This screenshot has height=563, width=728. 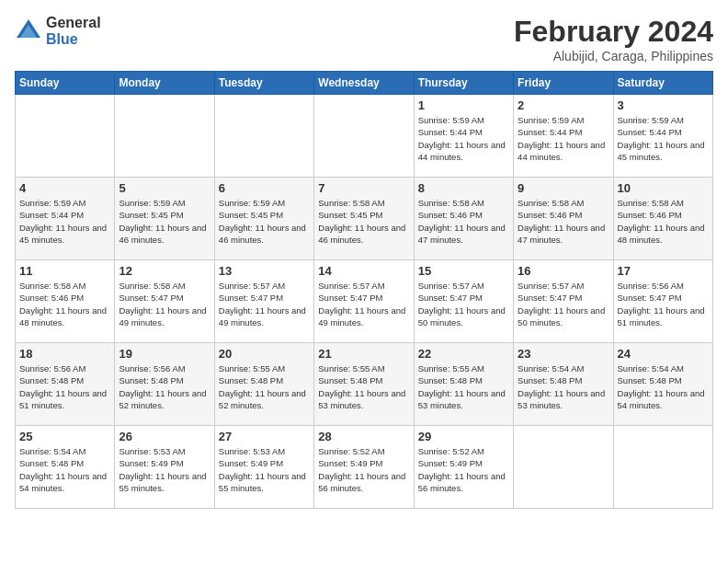 What do you see at coordinates (563, 270) in the screenshot?
I see `day-number: 16` at bounding box center [563, 270].